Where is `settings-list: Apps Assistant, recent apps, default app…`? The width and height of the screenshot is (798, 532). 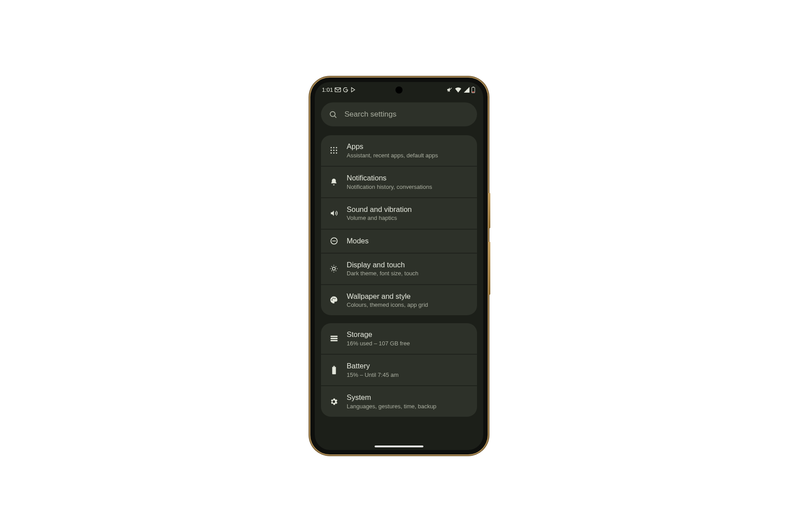 settings-list: Apps Assistant, recent apps, default app… is located at coordinates (399, 293).